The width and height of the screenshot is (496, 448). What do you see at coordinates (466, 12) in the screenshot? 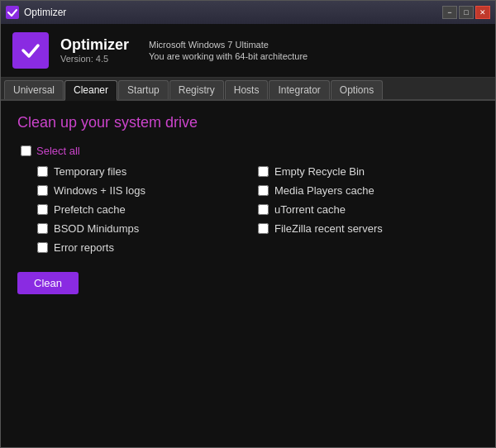
I see `restore-button: □` at bounding box center [466, 12].